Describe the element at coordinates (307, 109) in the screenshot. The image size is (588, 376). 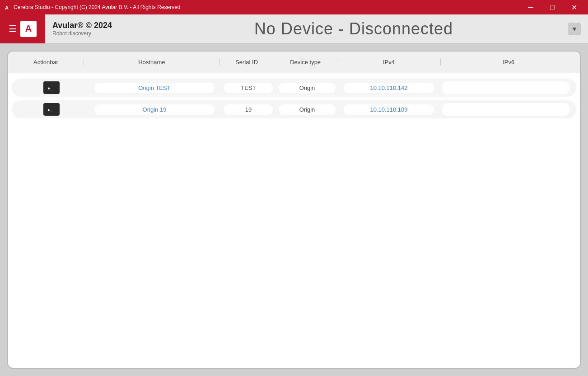
I see `row-devicetype-2: Origin` at that location.